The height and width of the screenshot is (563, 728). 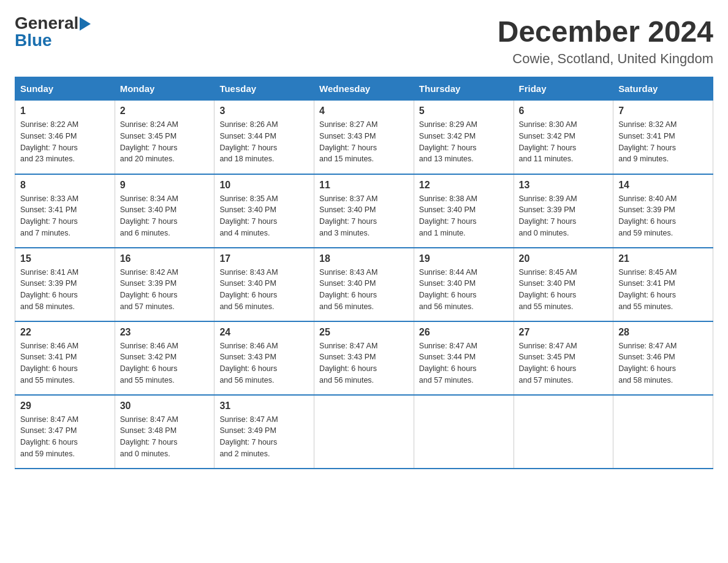 I want to click on day-info: Sunrise: 8:47 AMSunset: 3:45 PMDaylight:…, so click(x=564, y=363).